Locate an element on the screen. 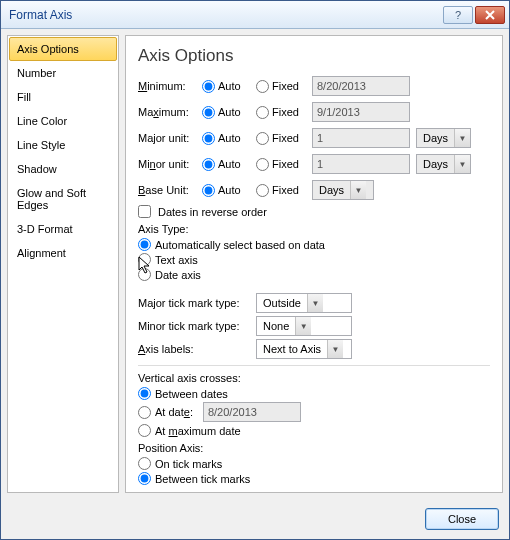  base-unit-label: Base Unit: is located at coordinates (170, 190).